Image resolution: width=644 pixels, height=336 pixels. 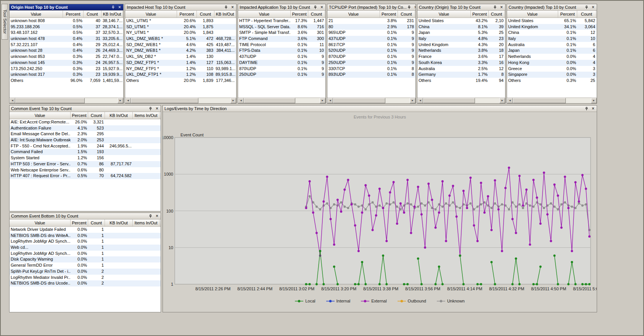 What do you see at coordinates (372, 51) in the screenshot?
I see `table-row: 520\UDP0.1%9` at bounding box center [372, 51].